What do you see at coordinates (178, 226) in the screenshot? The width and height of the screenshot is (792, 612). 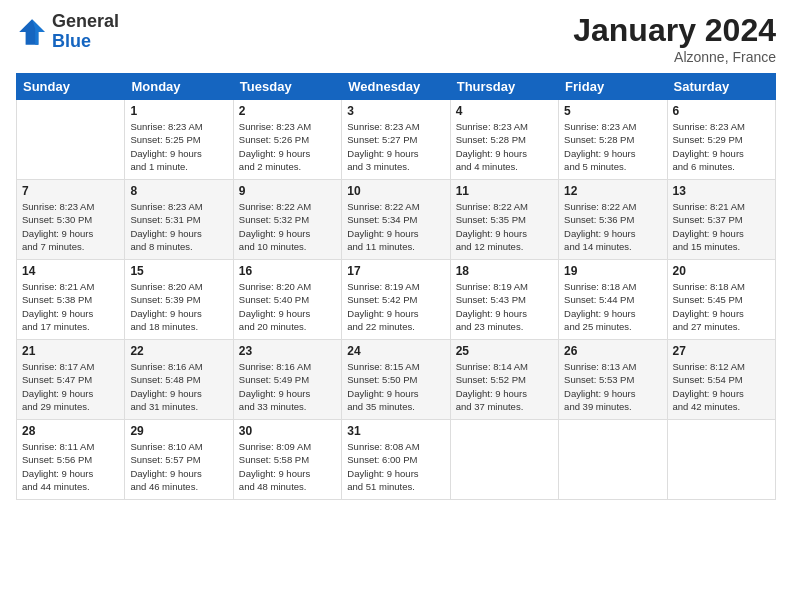 I see `day-info: Sunrise: 8:23 AM Sunset: 5:31 PM Dayligh…` at bounding box center [178, 226].